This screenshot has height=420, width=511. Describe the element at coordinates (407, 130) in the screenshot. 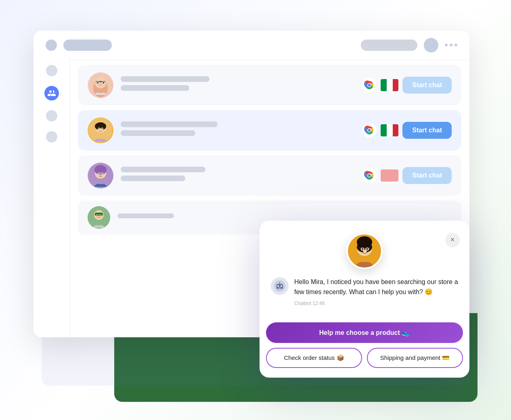

I see `agent-icons-2: Start chat` at that location.